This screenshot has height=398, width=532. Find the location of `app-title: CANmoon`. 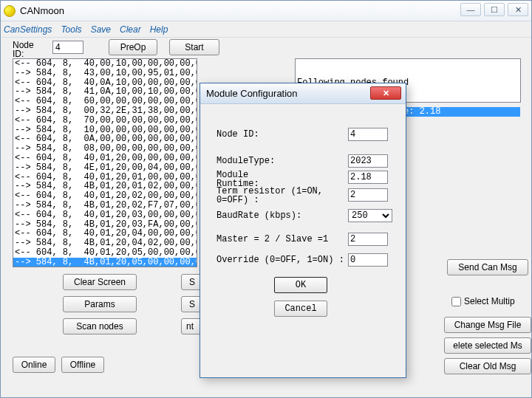

app-title: CANmoon is located at coordinates (42, 10).